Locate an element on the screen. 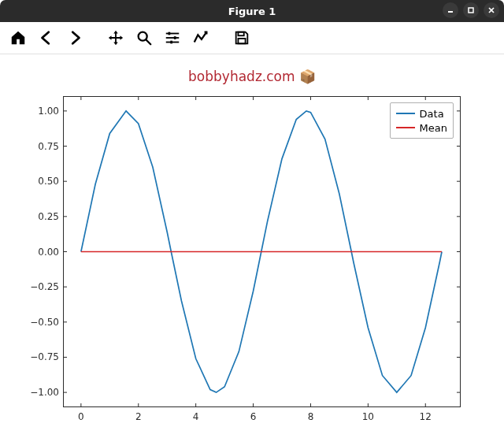 The height and width of the screenshot is (438, 504). x-tick-label: 2 is located at coordinates (139, 417).